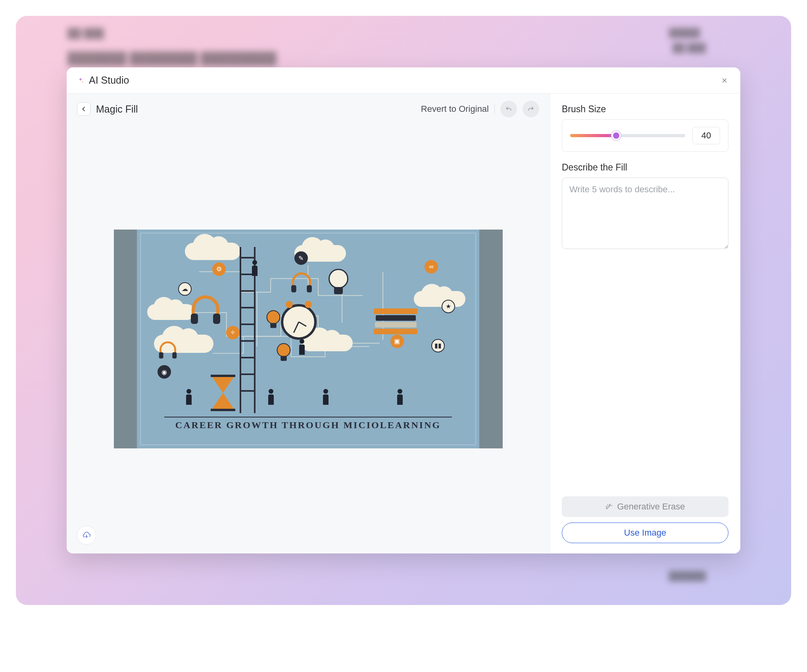  Describe the element at coordinates (86, 535) in the screenshot. I see `cloud-download-icon` at that location.